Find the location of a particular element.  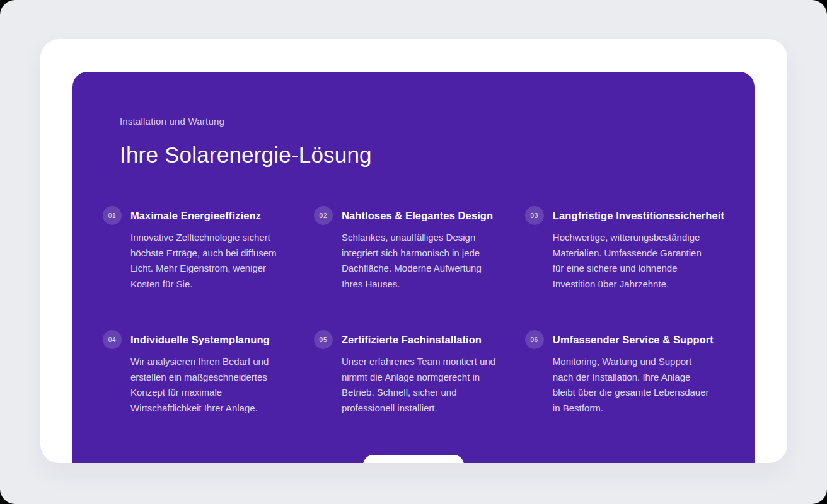

feature-title: Maximale Energieeffizienz is located at coordinates (208, 215).